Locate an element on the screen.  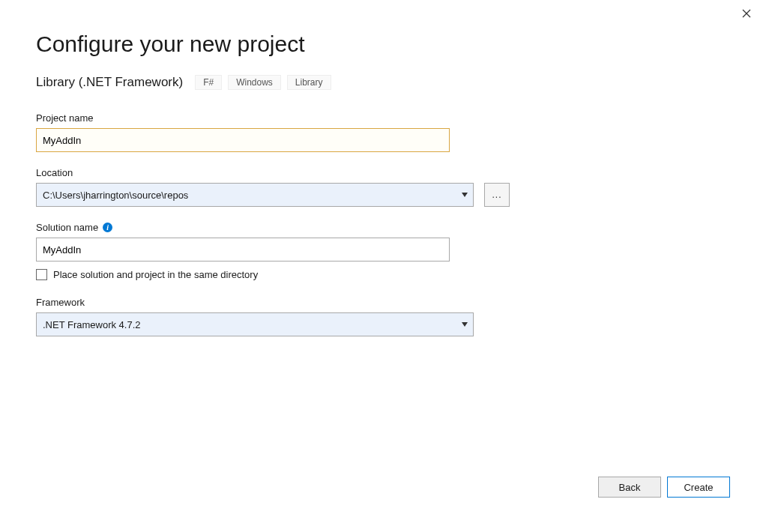
ellipsis-icon: ... is located at coordinates (496, 195).